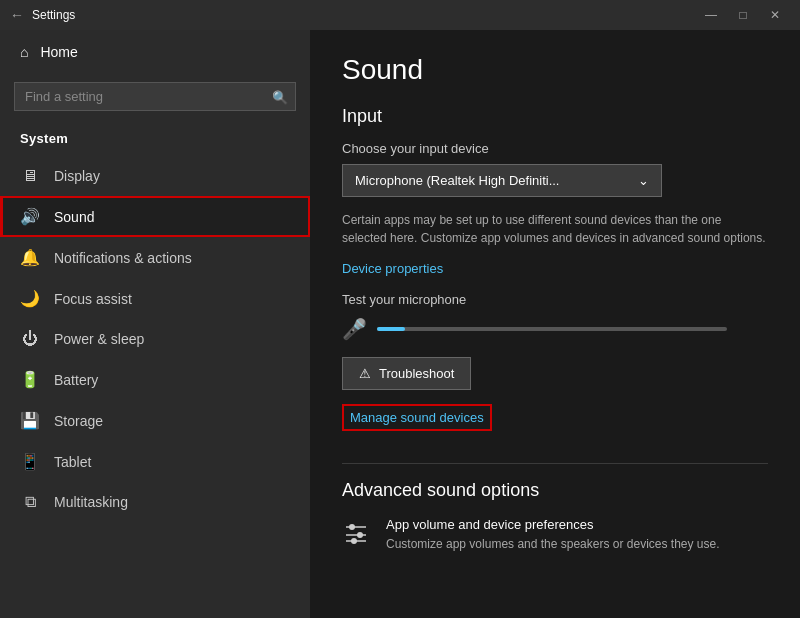 Image resolution: width=800 pixels, height=618 pixels. What do you see at coordinates (17, 15) in the screenshot?
I see `back-button: ←` at bounding box center [17, 15].